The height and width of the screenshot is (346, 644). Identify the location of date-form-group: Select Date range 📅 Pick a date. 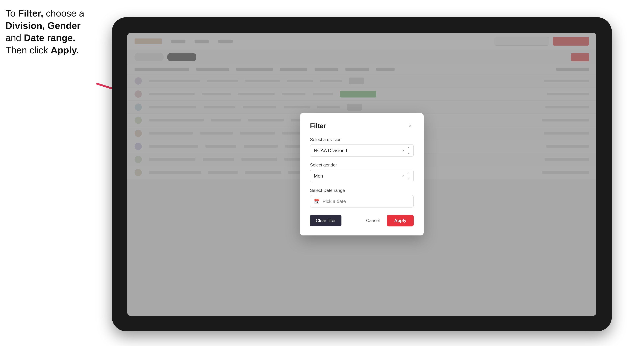
(362, 198).